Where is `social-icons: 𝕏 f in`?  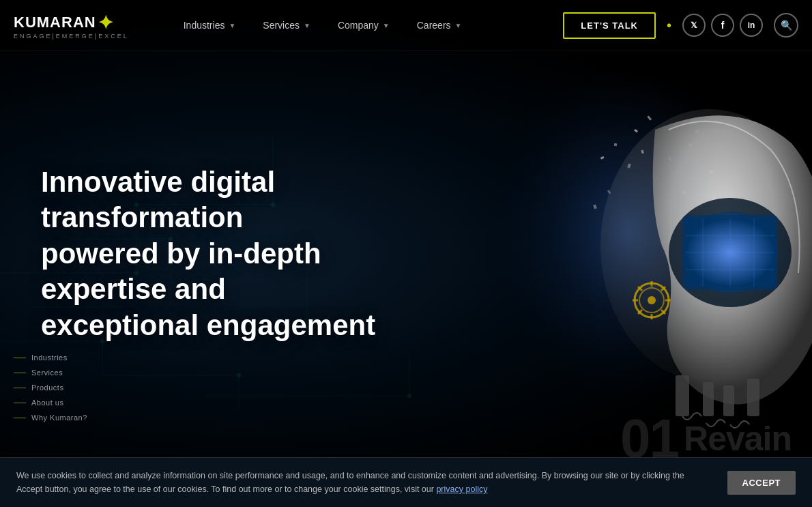 social-icons: 𝕏 f in is located at coordinates (723, 25).